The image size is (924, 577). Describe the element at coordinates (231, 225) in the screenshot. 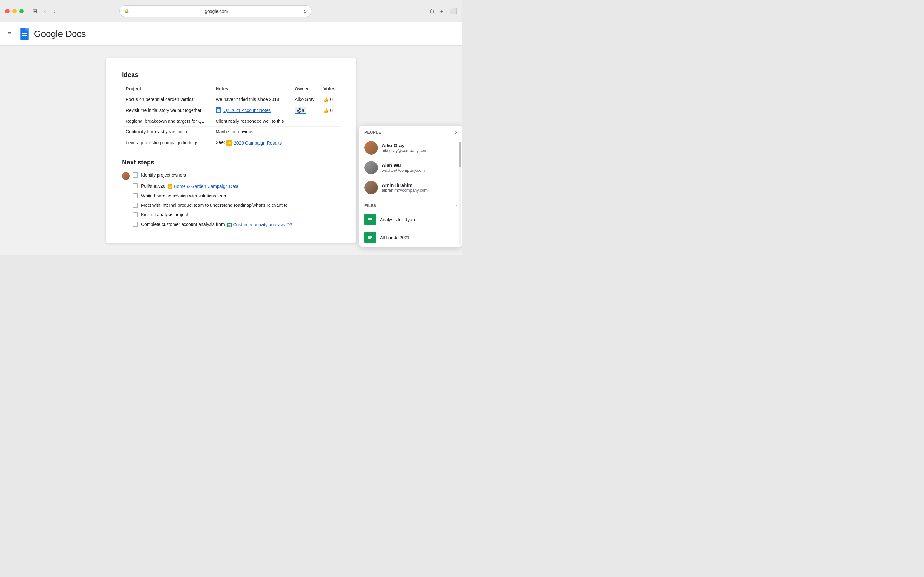

I see `list-item: Complete customer account analysis from …` at that location.